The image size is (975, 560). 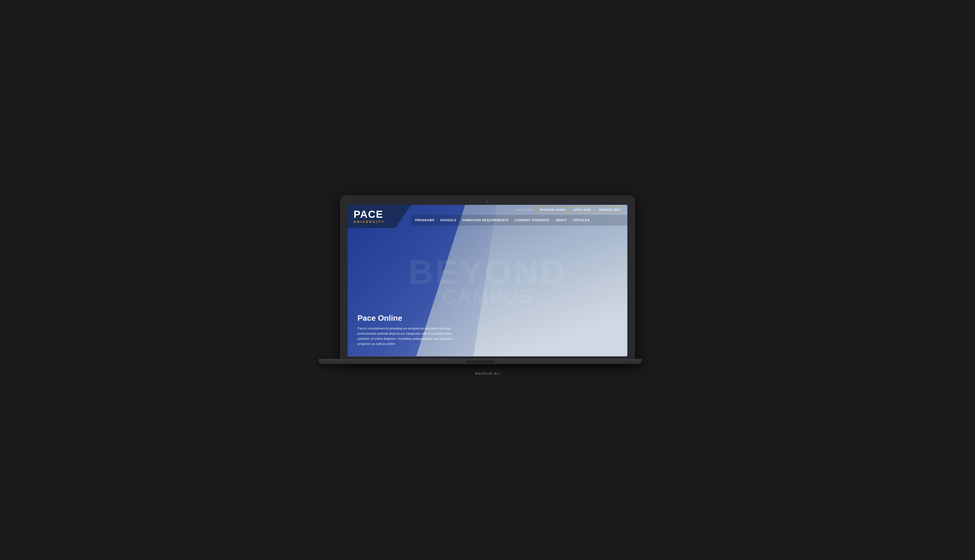 What do you see at coordinates (488, 280) in the screenshot?
I see `laptop-wrapper: BEYOND CAMPUS PACE UNIVERSITY PACE.EDU` at bounding box center [488, 280].